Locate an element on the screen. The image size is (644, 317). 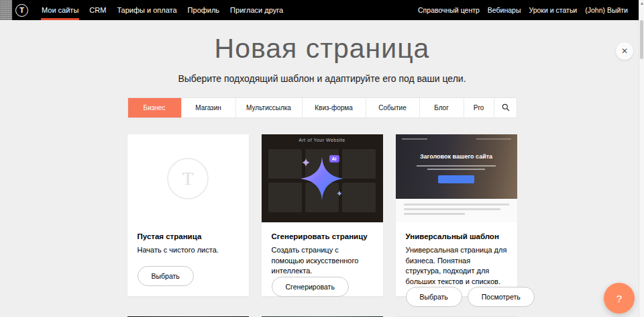
card-actions: Выбрать is located at coordinates (188, 276).